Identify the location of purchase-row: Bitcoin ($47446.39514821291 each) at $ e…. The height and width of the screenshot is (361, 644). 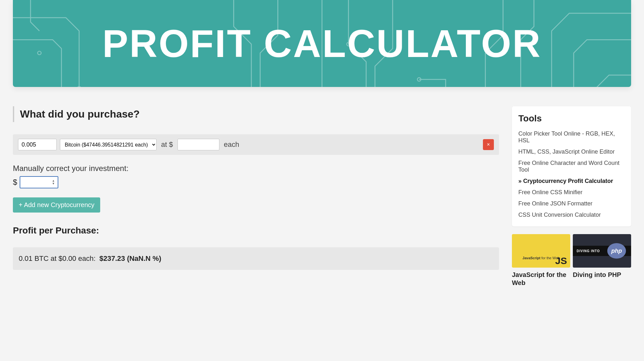
(256, 145).